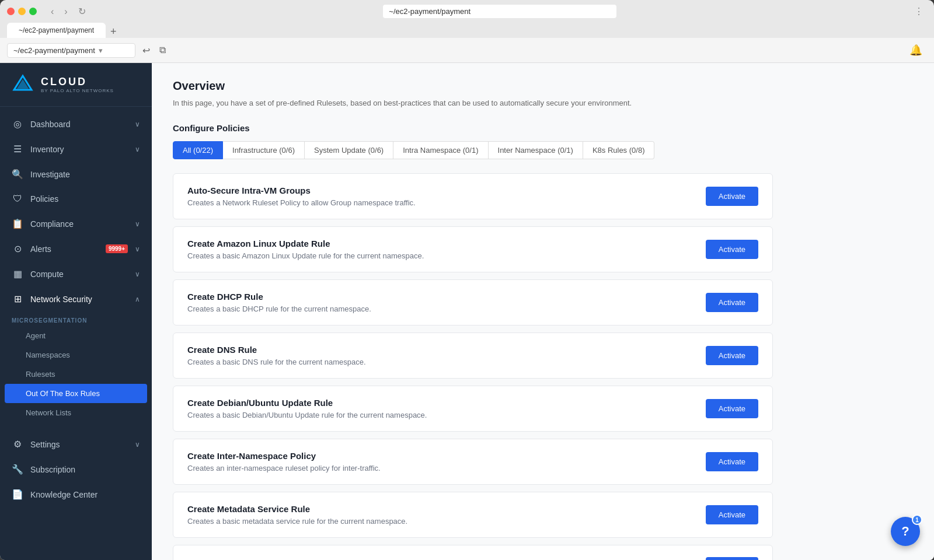 The image size is (934, 560). What do you see at coordinates (146, 50) in the screenshot?
I see `undo-button: ↩` at bounding box center [146, 50].